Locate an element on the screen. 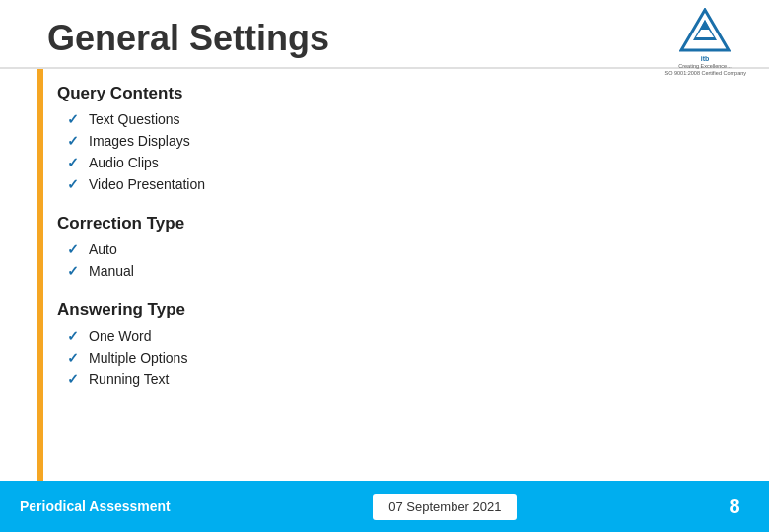 This screenshot has width=769, height=532. item-text: Video Presentation is located at coordinates (147, 184).